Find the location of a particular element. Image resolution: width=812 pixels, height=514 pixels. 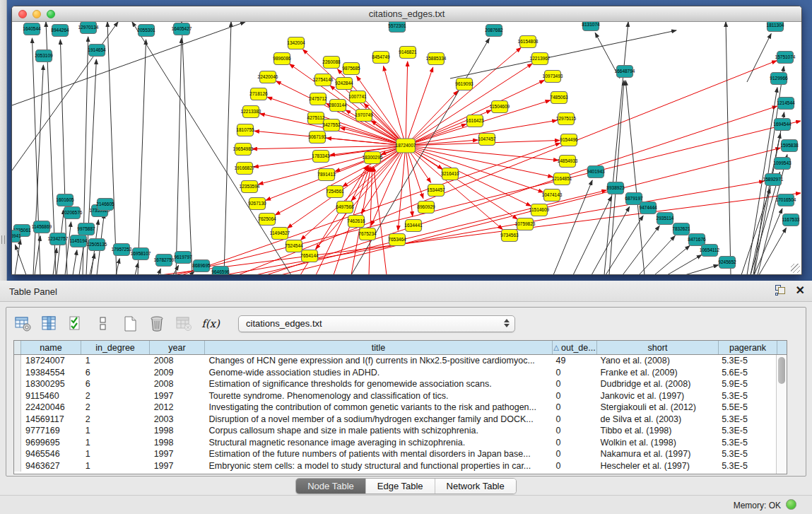

table-row: 2242004622012Investigating the contribut… is located at coordinates (395, 407).